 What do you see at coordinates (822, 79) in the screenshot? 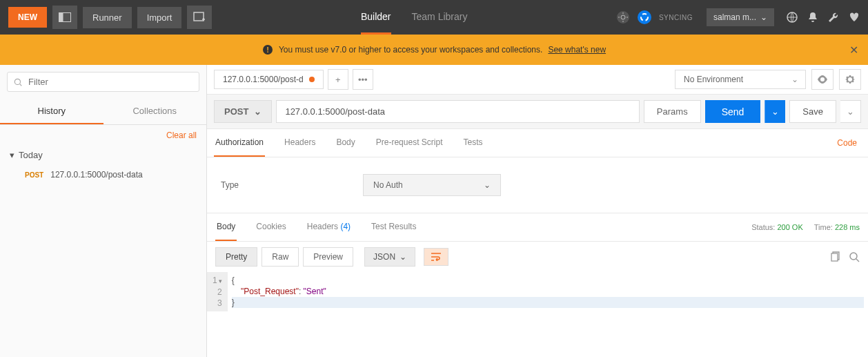
I see `env-preview-button` at bounding box center [822, 79].